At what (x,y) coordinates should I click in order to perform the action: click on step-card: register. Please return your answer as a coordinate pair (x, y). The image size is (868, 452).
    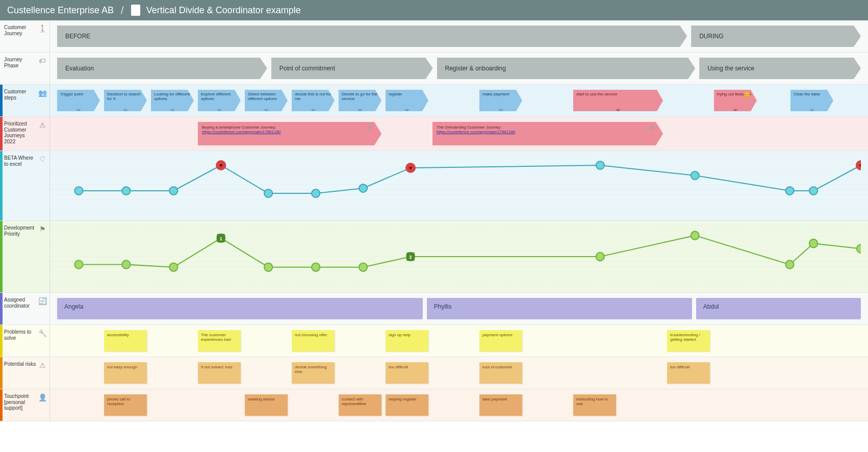
    Looking at the image, I should click on (407, 101).